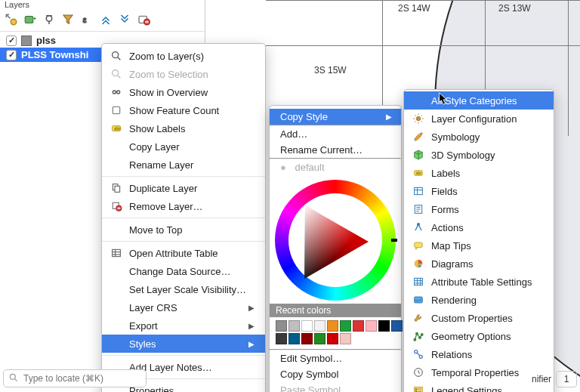 Image resolution: width=580 pixels, height=392 pixels. Describe the element at coordinates (103, 5) in the screenshot. I see `layers-panel-title: Layers` at that location.